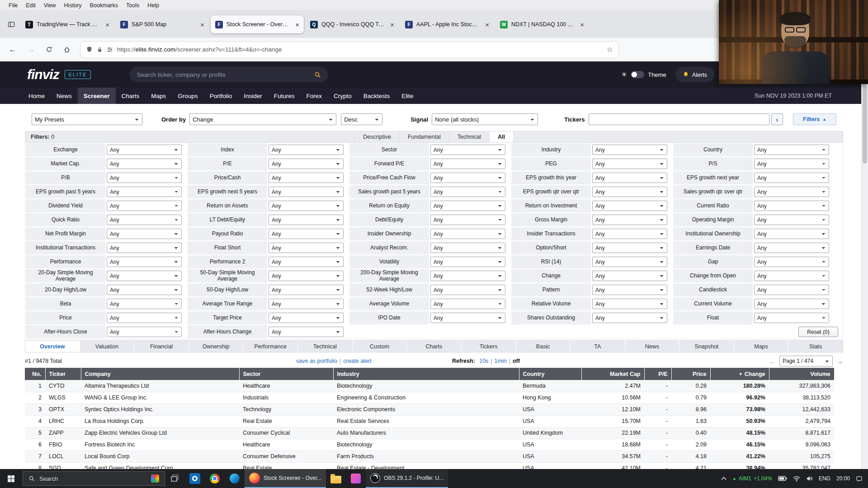 The width and height of the screenshot is (868, 488). What do you see at coordinates (429, 445) in the screenshot?
I see `table-row: 6 FBIO Fortress Biotech Inc Healthcare B…` at bounding box center [429, 445].